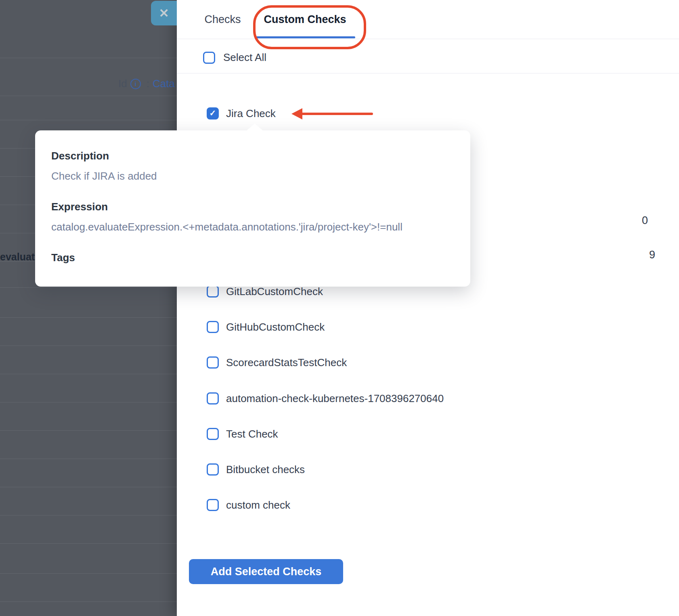 The image size is (679, 616). I want to click on check-list-item: ✓ automation-check-kubernetes-1708396270…, so click(325, 398).